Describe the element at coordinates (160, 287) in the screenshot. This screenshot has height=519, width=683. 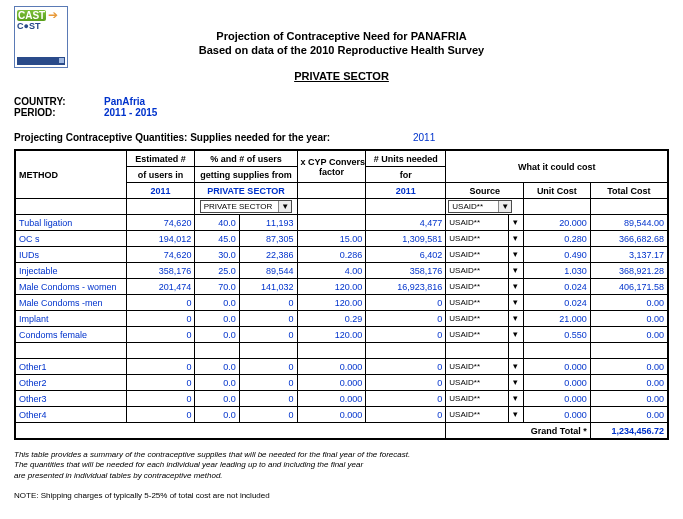
I see `cell-estimated: 201,474` at that location.